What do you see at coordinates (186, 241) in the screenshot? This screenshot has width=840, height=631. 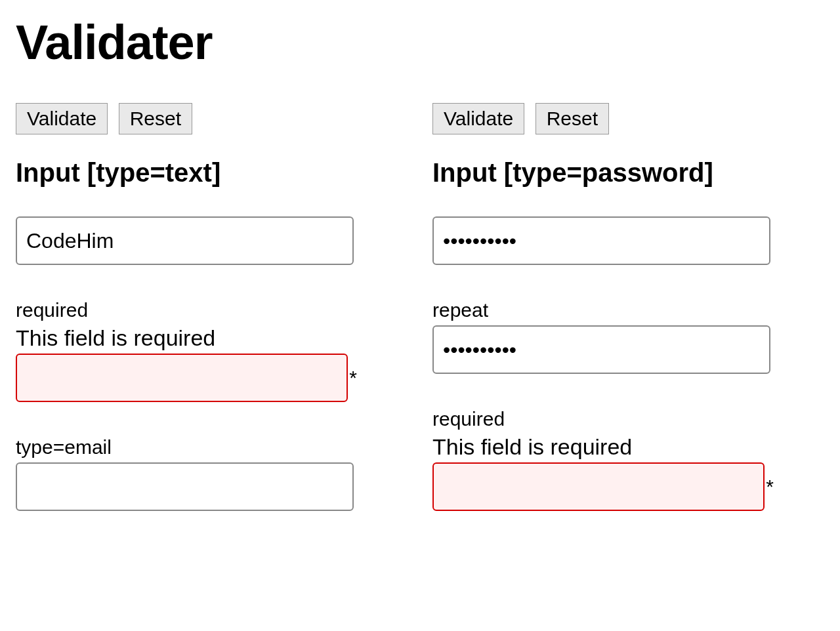 I see `field-text-plain` at bounding box center [186, 241].